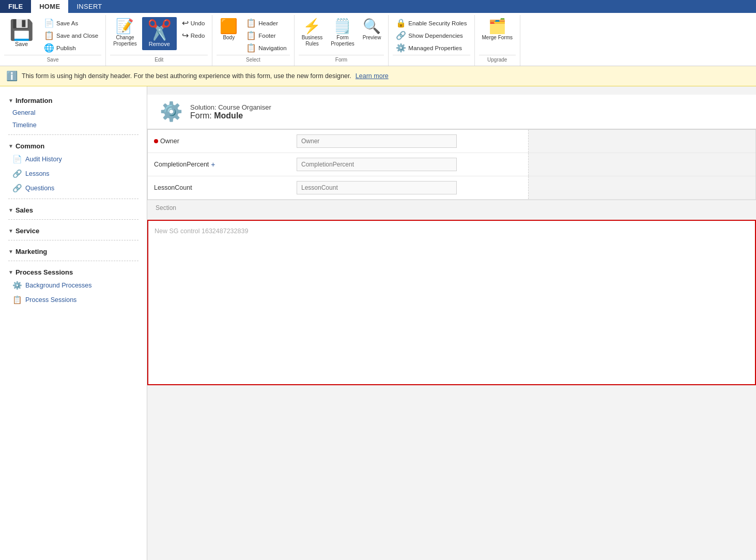 The height and width of the screenshot is (560, 756). Describe the element at coordinates (343, 41) in the screenshot. I see `form-props-label: FormProperties` at that location.